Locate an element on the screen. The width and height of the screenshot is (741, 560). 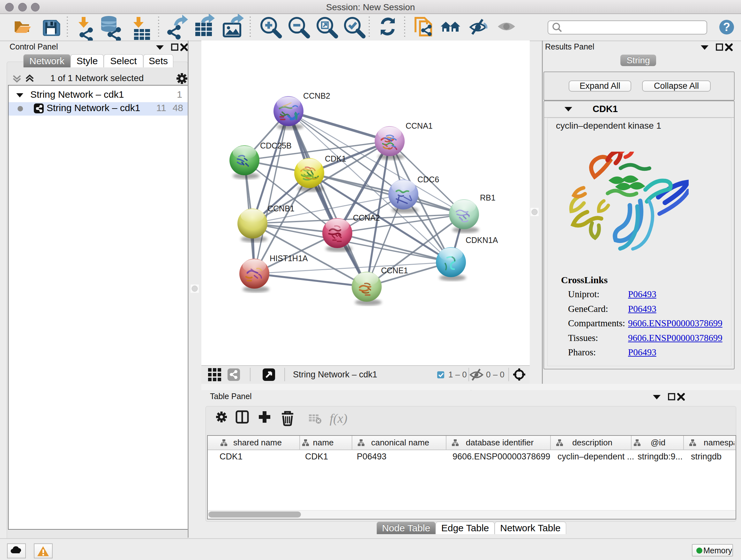
svg-text: 0 – 0 is located at coordinates (495, 375).